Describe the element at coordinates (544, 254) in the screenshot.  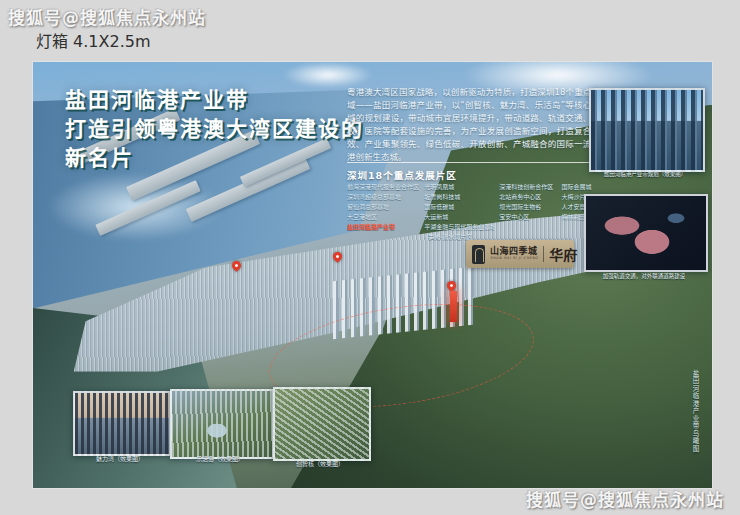
I see `logo-divider` at that location.